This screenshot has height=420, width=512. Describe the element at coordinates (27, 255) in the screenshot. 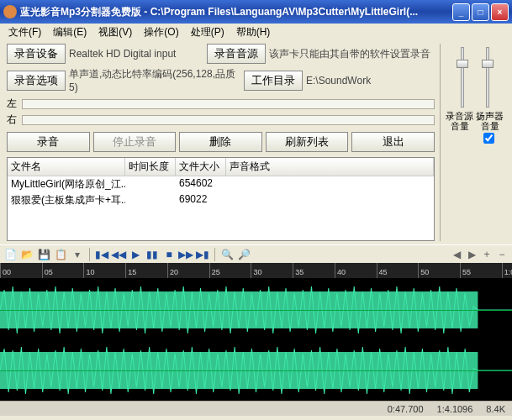

I see `open-icon: 📂` at that location.